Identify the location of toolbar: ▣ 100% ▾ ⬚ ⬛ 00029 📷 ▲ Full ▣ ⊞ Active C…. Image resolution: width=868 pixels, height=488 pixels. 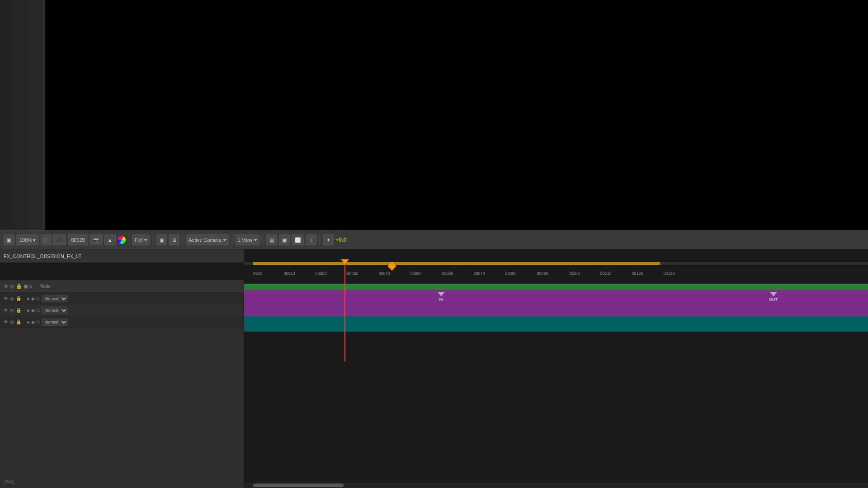
(434, 240).